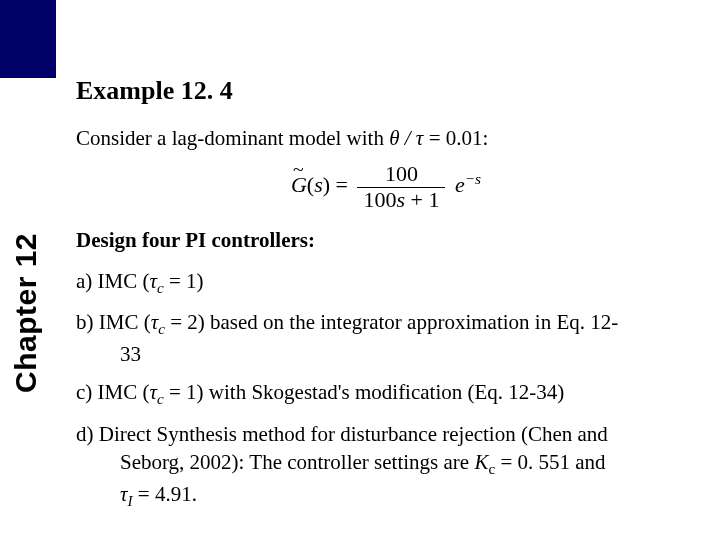  Describe the element at coordinates (397, 354) in the screenshot. I see `item-b-cont: 33` at that location.